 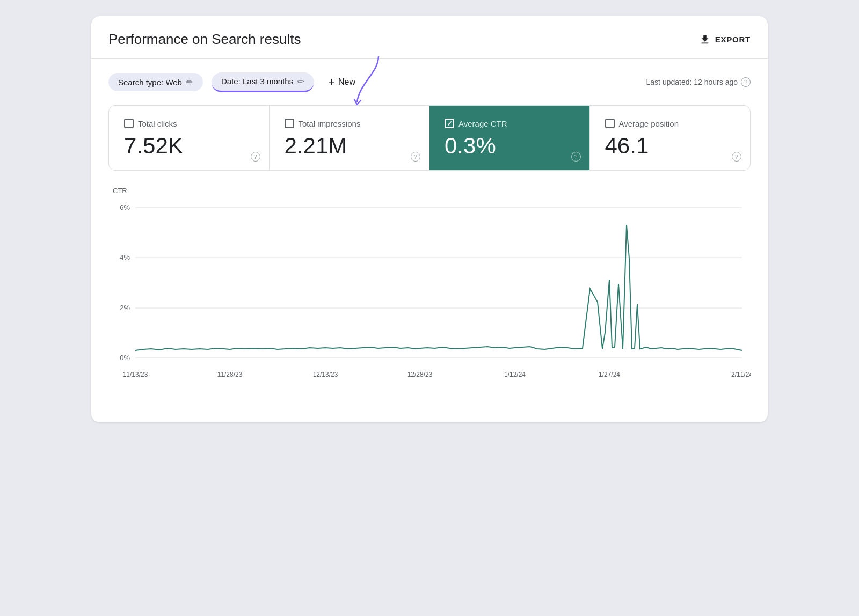 What do you see at coordinates (257, 82) in the screenshot?
I see `date-range-label: Date: Last 3 months` at bounding box center [257, 82].